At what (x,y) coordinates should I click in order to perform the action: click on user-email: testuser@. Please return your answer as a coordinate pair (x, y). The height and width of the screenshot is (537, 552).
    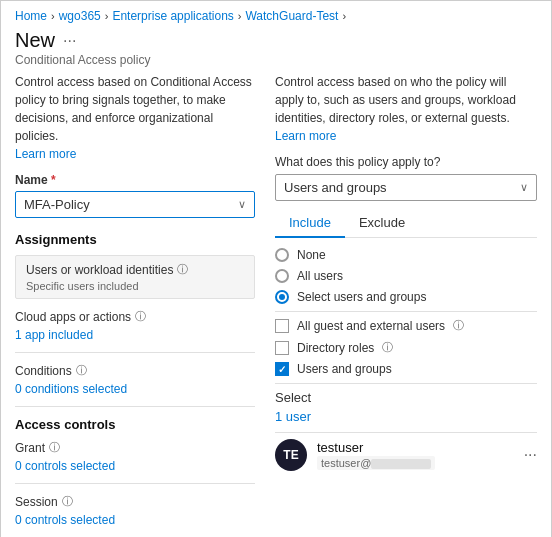
    Looking at the image, I should click on (376, 463).